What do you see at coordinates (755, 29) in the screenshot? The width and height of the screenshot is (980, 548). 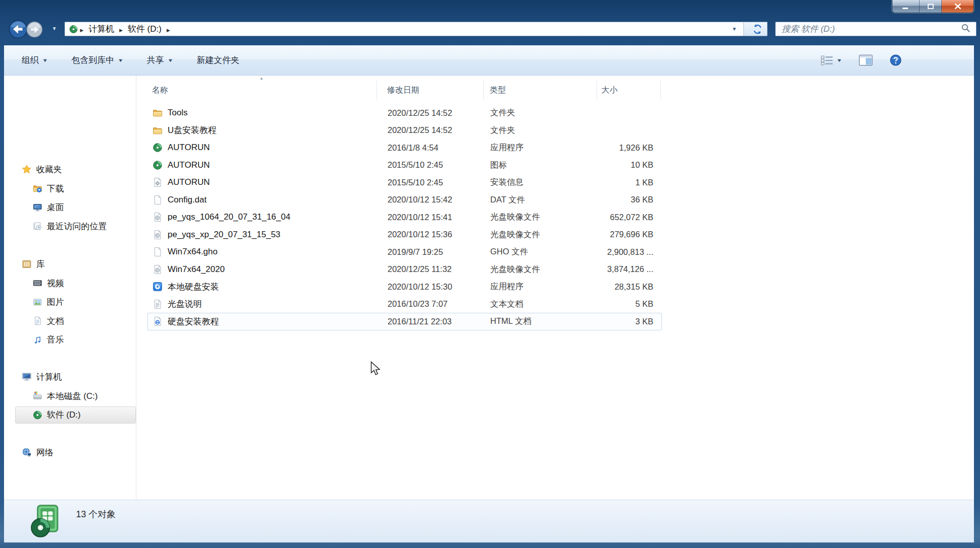 I see `refresh-button` at bounding box center [755, 29].